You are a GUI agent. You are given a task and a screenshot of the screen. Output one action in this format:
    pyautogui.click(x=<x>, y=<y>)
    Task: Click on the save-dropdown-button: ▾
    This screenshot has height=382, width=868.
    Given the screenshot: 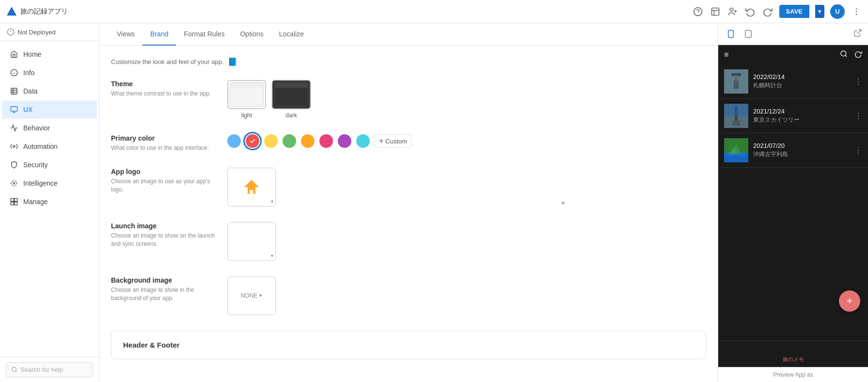 What is the action you would take?
    pyautogui.click(x=820, y=12)
    